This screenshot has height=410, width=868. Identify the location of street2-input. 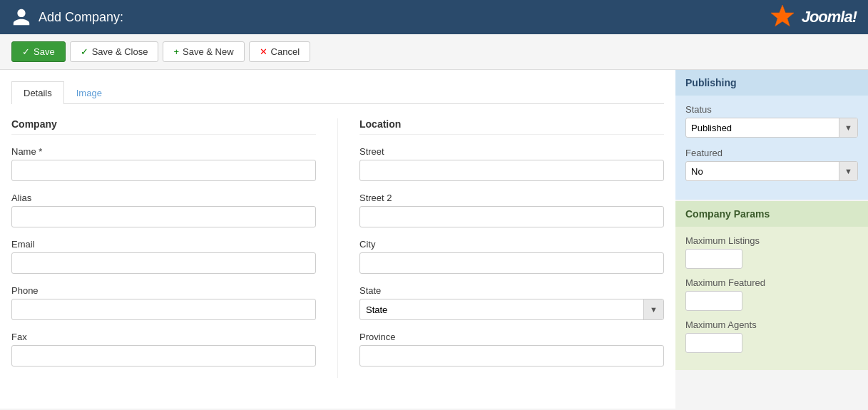
(512, 217).